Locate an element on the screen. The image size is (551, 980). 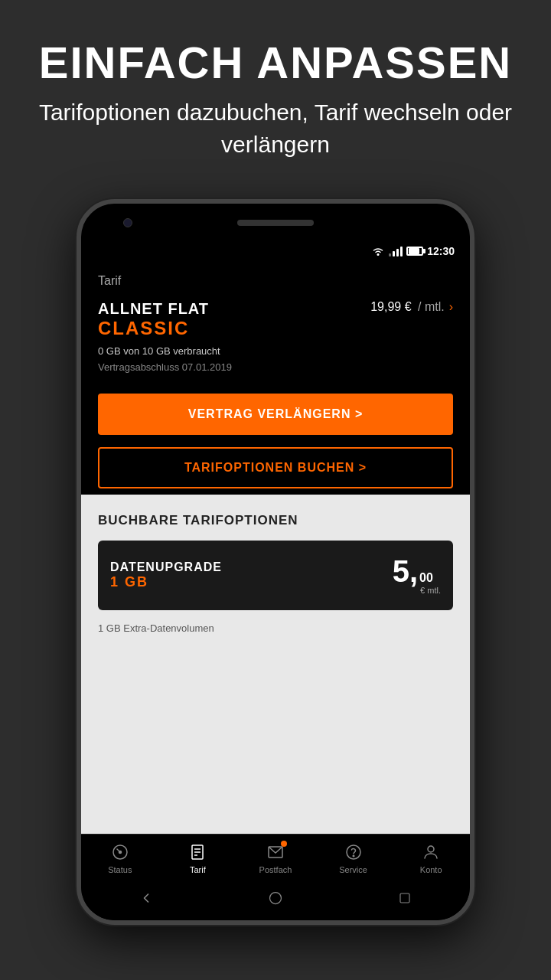
konto-nav-label: Konto is located at coordinates (432, 870).